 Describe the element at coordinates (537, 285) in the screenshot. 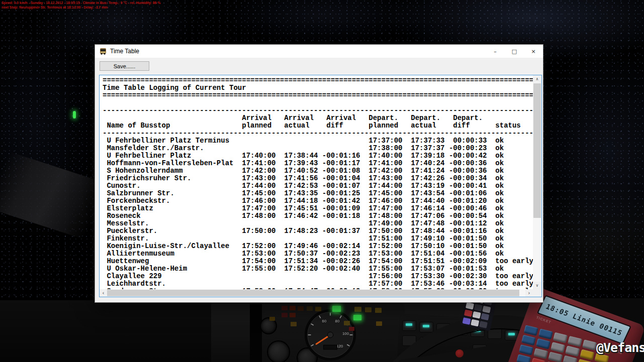

I see `scroll-down-icon: ∨` at that location.